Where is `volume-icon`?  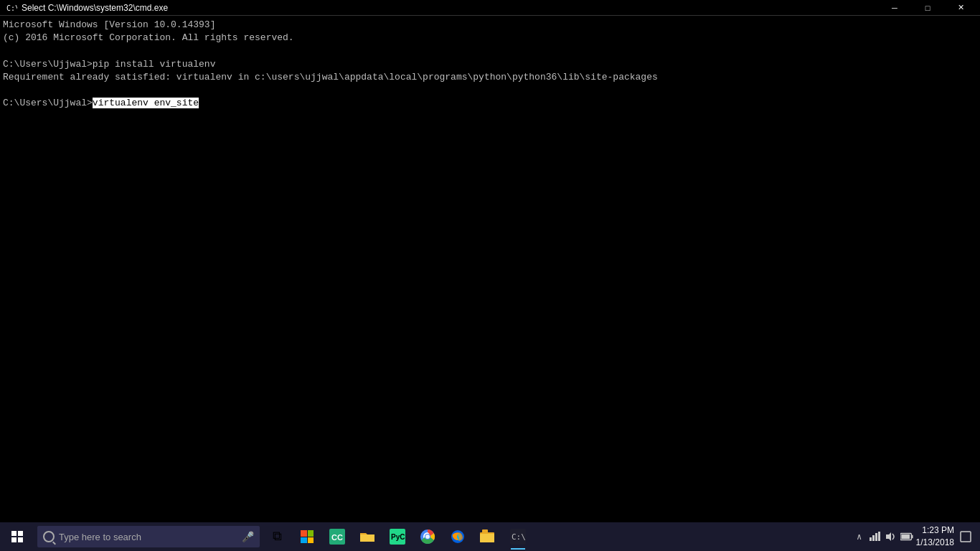 volume-icon is located at coordinates (891, 537).